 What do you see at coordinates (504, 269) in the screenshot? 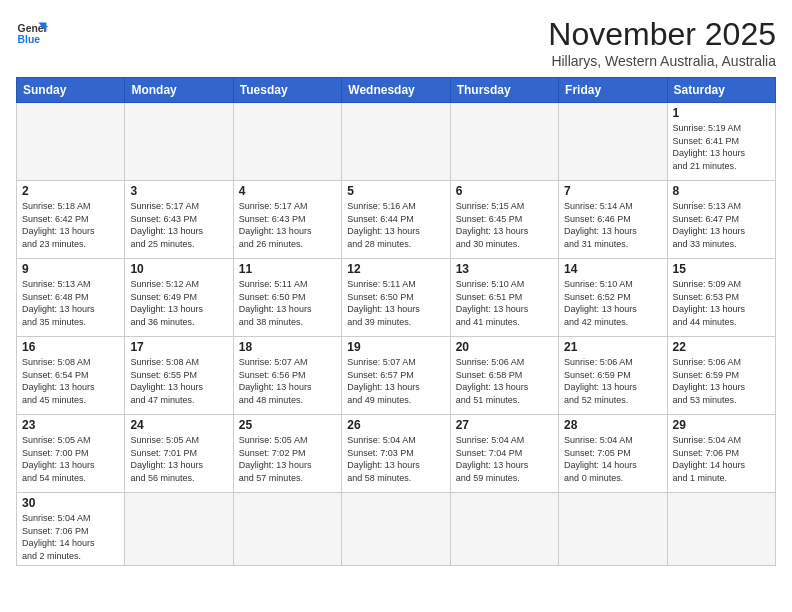
I see `day-number: 13` at bounding box center [504, 269].